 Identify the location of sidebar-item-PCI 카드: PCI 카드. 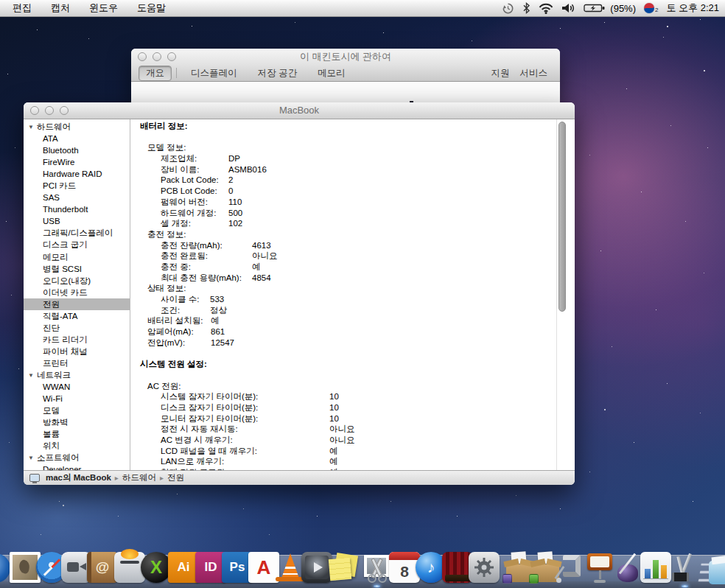
(77, 186).